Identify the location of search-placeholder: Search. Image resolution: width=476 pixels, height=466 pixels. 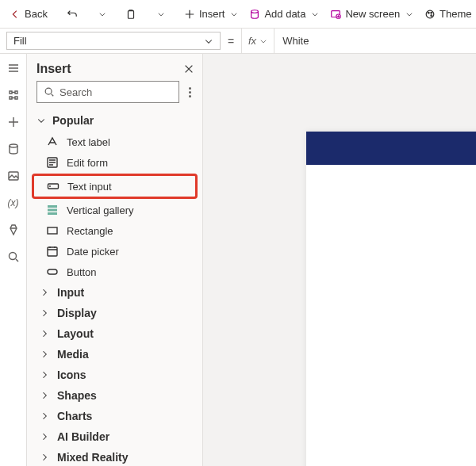
(76, 92).